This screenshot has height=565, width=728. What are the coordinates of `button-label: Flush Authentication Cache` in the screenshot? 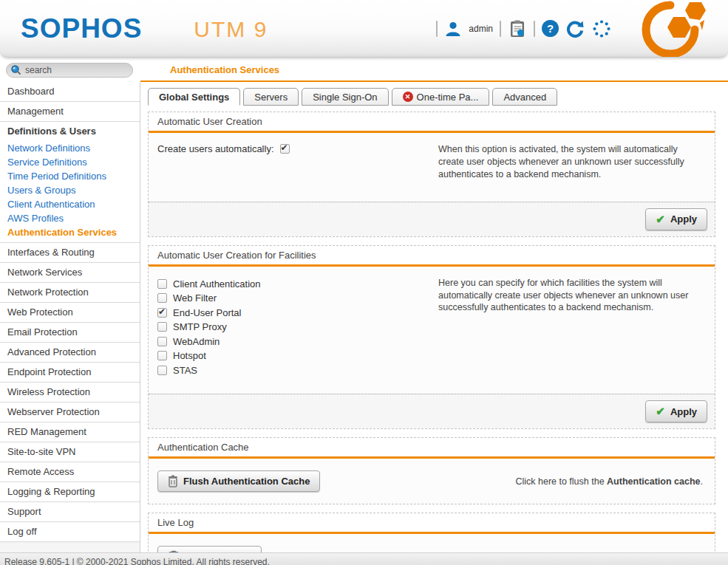 It's located at (247, 482).